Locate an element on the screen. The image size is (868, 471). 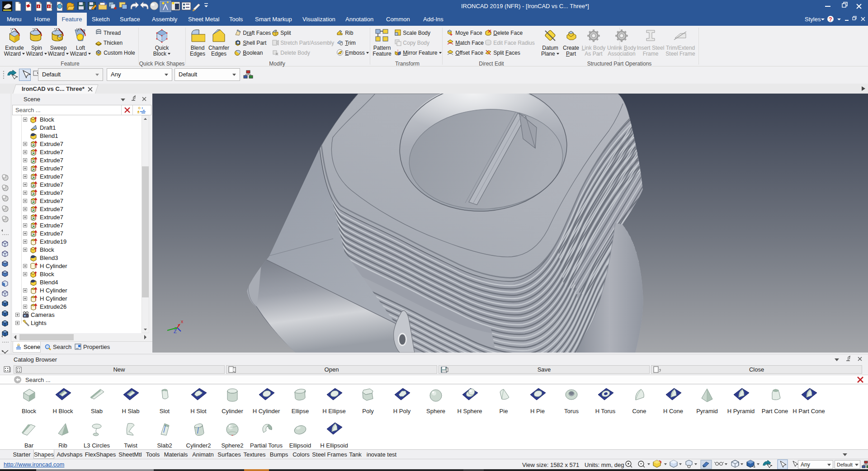
svg-text: Z is located at coordinates (175, 331).